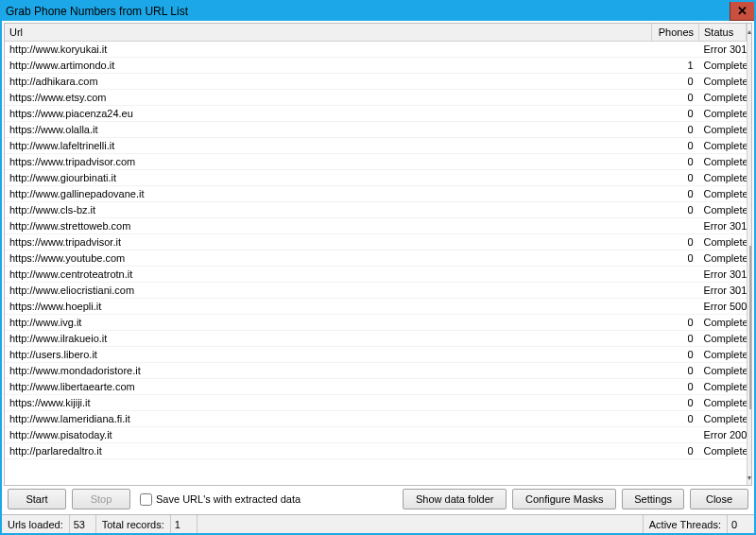 This screenshot has width=756, height=535. Describe the element at coordinates (748, 254) in the screenshot. I see `vertical-scrollbar: ▴ ▾` at that location.